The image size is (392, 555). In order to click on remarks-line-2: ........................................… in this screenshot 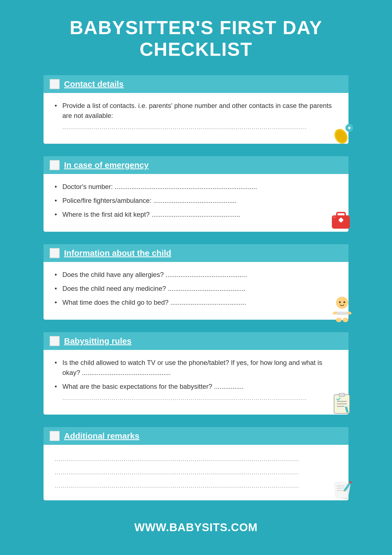, I will do `click(196, 472)`.